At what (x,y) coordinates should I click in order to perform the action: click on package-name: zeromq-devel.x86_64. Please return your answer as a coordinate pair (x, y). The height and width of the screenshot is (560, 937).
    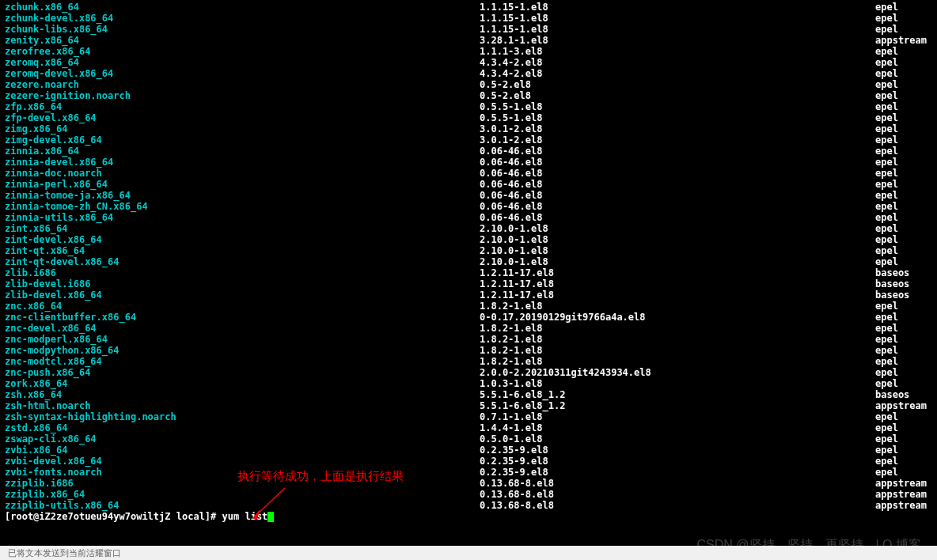
    Looking at the image, I should click on (242, 74).